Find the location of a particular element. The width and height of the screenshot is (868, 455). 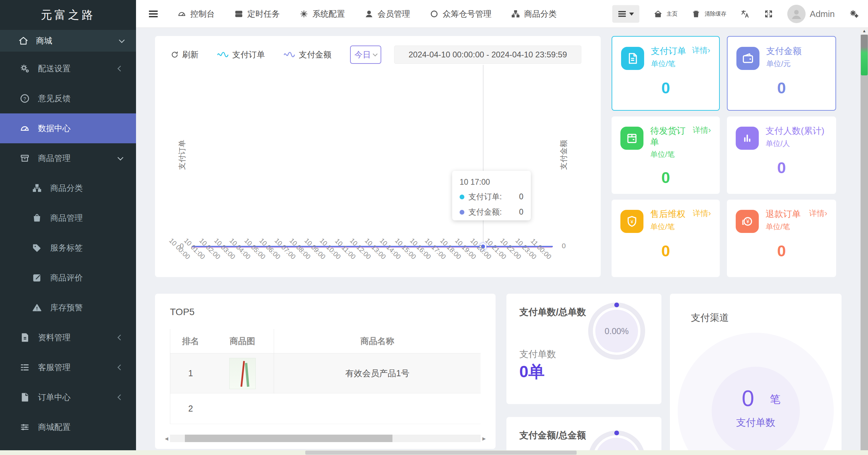

quick-menu-dropdown is located at coordinates (626, 14).